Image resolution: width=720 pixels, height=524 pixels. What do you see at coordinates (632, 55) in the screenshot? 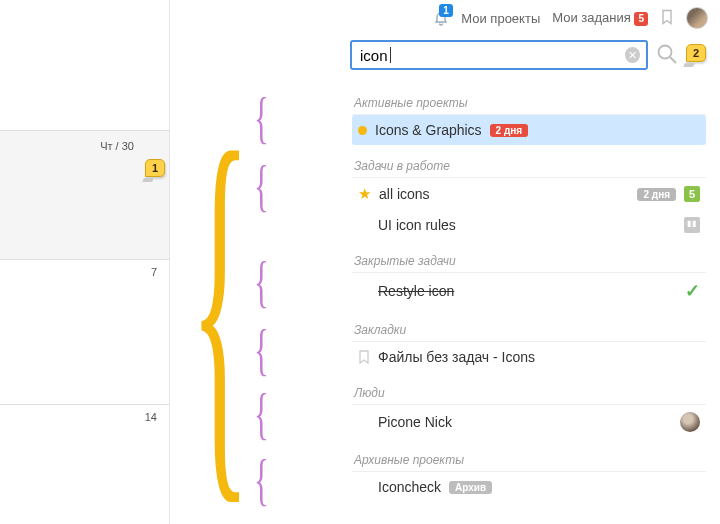
I see `close-icon: ✕` at bounding box center [632, 55].